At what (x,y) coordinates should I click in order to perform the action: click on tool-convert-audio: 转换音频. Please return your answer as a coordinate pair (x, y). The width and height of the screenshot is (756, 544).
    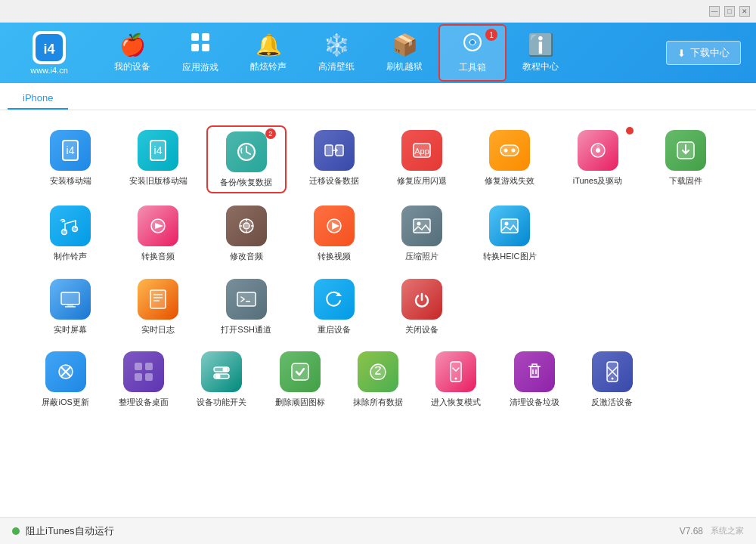
    Looking at the image, I should click on (158, 233).